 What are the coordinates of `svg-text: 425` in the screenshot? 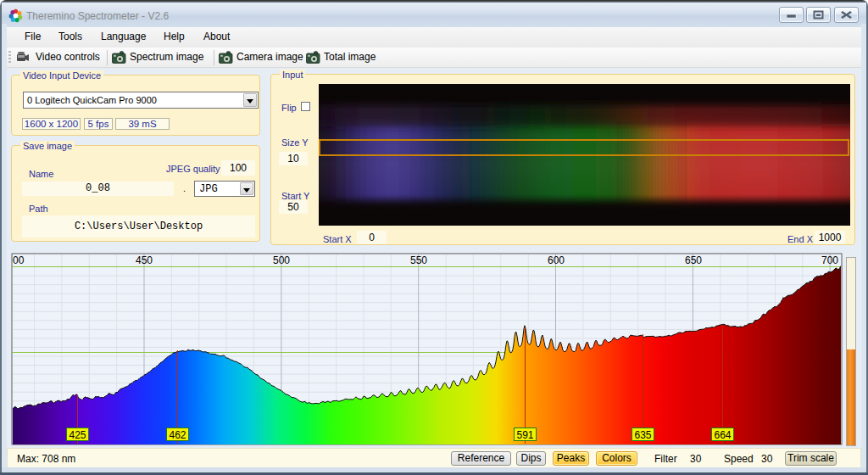 It's located at (77, 435).